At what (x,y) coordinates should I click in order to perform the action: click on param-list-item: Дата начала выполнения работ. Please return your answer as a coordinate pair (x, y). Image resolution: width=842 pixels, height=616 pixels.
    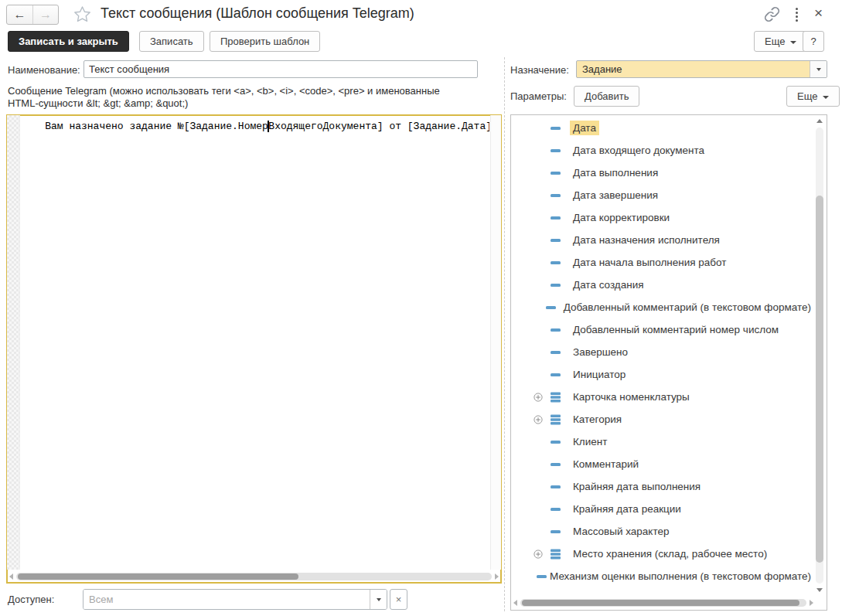
    Looking at the image, I should click on (663, 263).